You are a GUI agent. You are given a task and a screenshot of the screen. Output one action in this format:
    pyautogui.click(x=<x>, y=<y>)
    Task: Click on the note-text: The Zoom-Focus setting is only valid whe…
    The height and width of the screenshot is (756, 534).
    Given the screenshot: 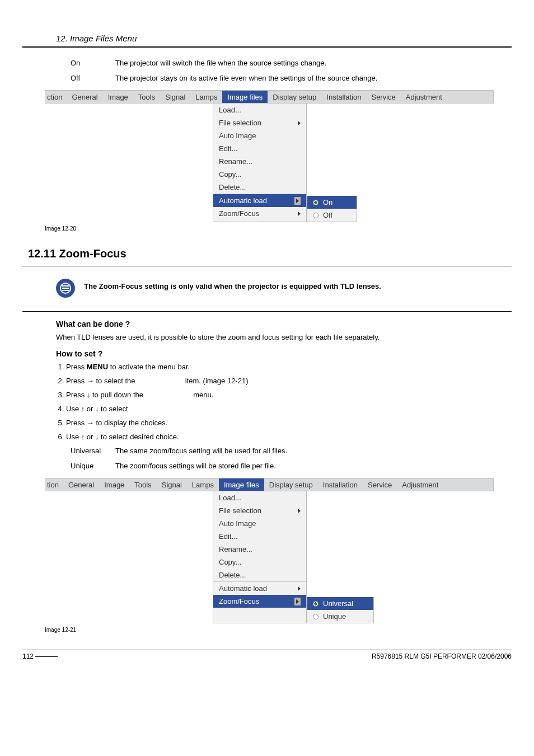 What is the action you would take?
    pyautogui.click(x=298, y=284)
    